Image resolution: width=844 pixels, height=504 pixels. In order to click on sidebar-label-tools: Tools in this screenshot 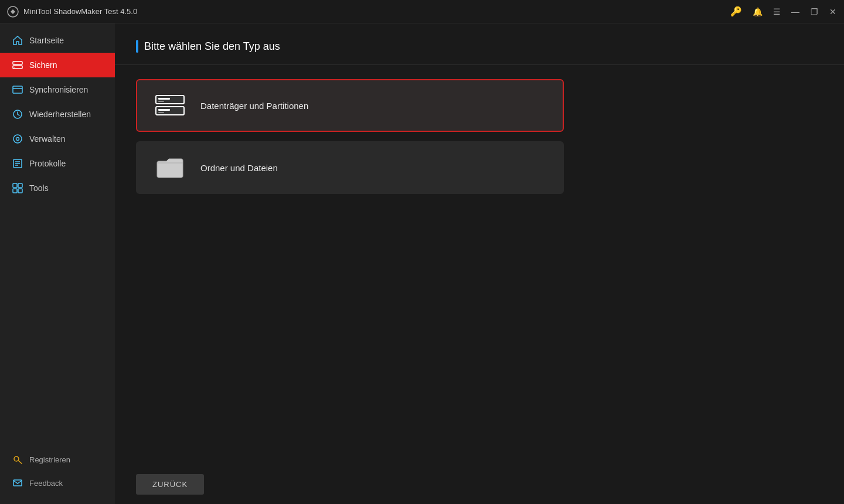, I will do `click(39, 188)`.